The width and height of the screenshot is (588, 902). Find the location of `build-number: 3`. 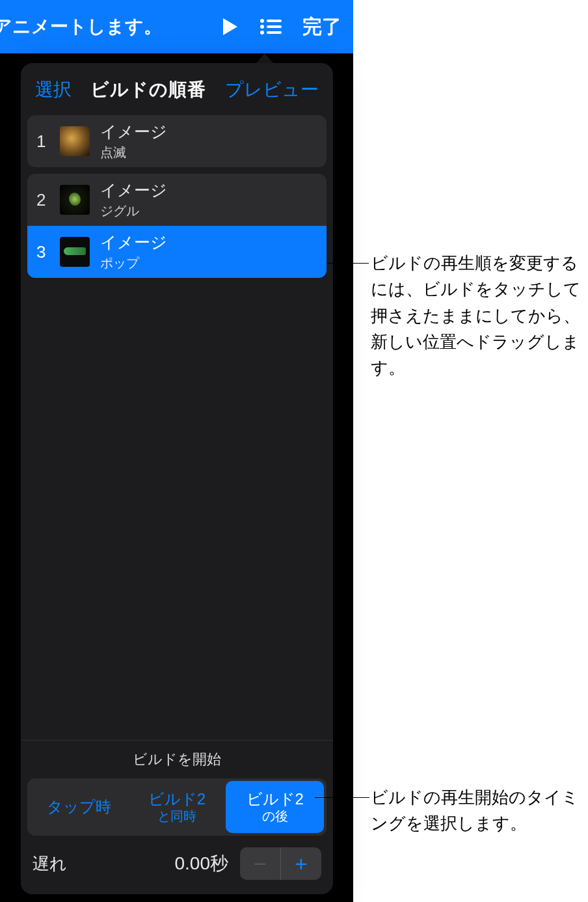

build-number: 3 is located at coordinates (46, 253).